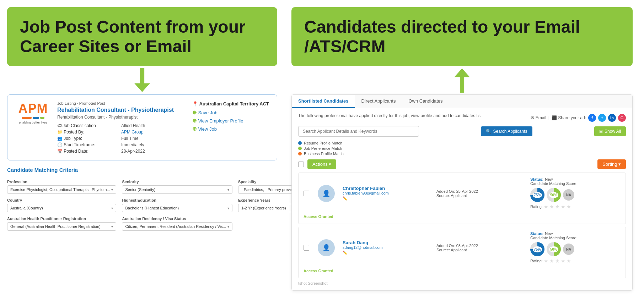 The width and height of the screenshot is (644, 306). Describe the element at coordinates (142, 37) in the screenshot. I see `left-hero-box: Job Post Content from your Career Sites …` at that location.